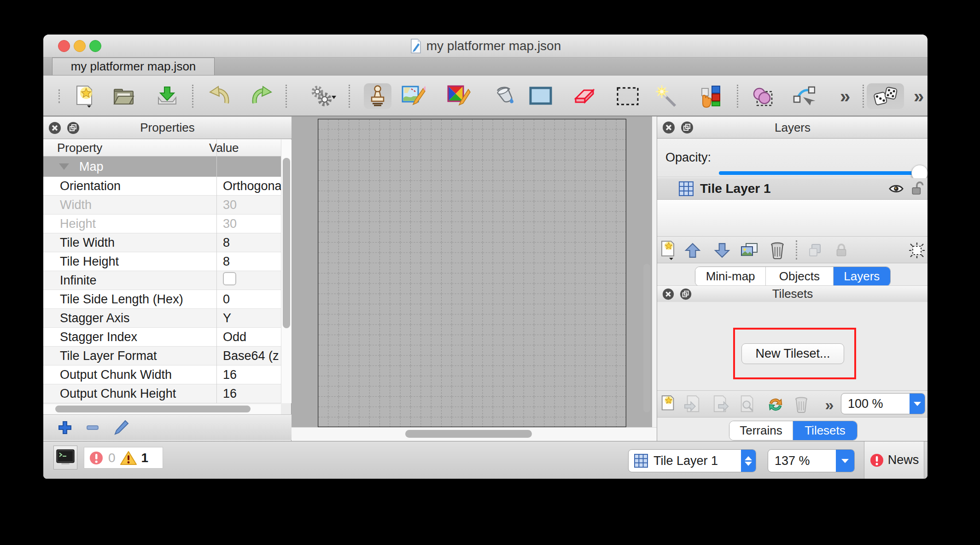 The image size is (980, 545). Describe the element at coordinates (916, 96) in the screenshot. I see `tools-overflow-button: »` at that location.